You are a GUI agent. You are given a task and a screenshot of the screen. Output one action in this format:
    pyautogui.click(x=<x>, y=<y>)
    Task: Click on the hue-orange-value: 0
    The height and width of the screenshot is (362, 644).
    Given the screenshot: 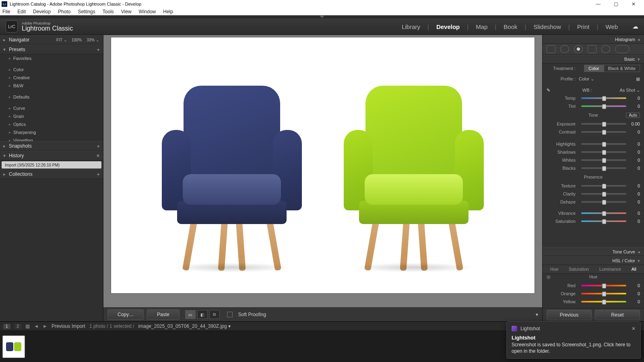 What is the action you would take?
    pyautogui.click(x=634, y=294)
    